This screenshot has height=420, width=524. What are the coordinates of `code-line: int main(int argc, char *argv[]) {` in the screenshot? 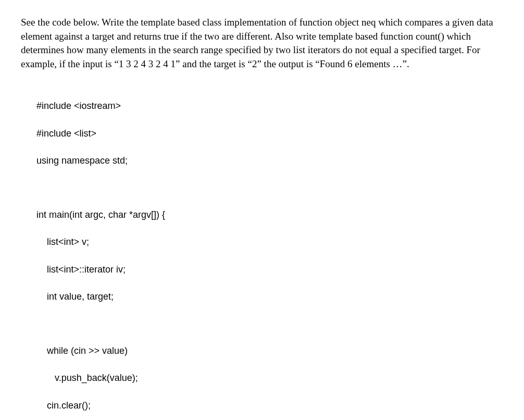 It's located at (270, 215).